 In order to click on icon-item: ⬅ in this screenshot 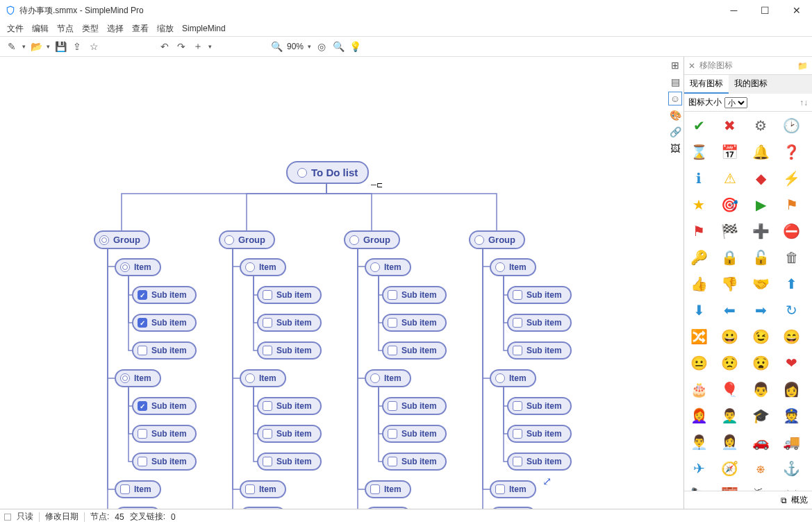, I will do `click(730, 310)`.